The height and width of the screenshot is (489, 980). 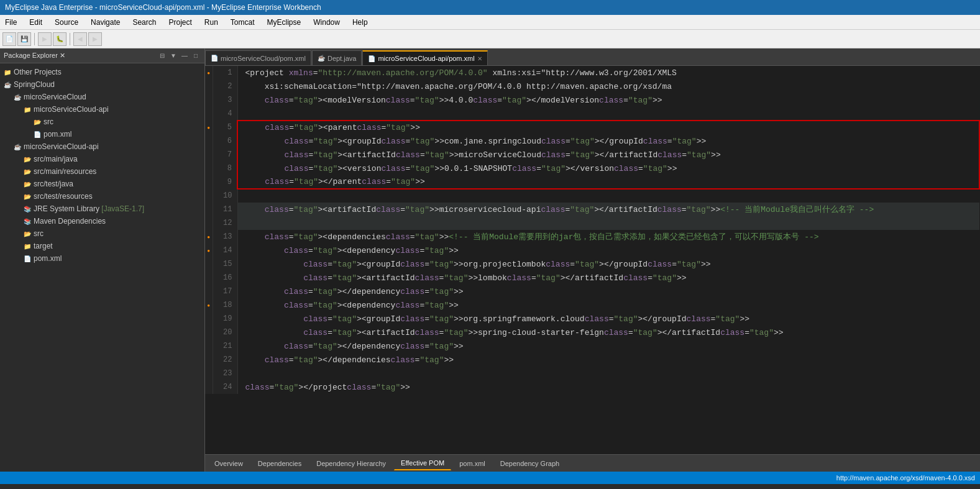 What do you see at coordinates (106, 22) in the screenshot?
I see `menu-item-navigate: Navigate` at bounding box center [106, 22].